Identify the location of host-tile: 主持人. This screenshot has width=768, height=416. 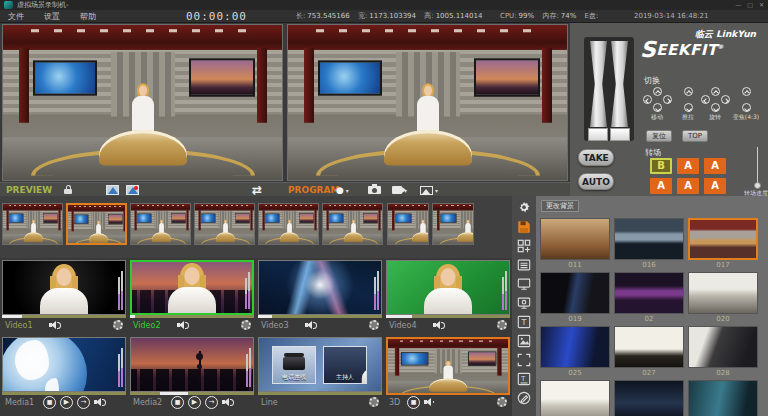
(345, 365).